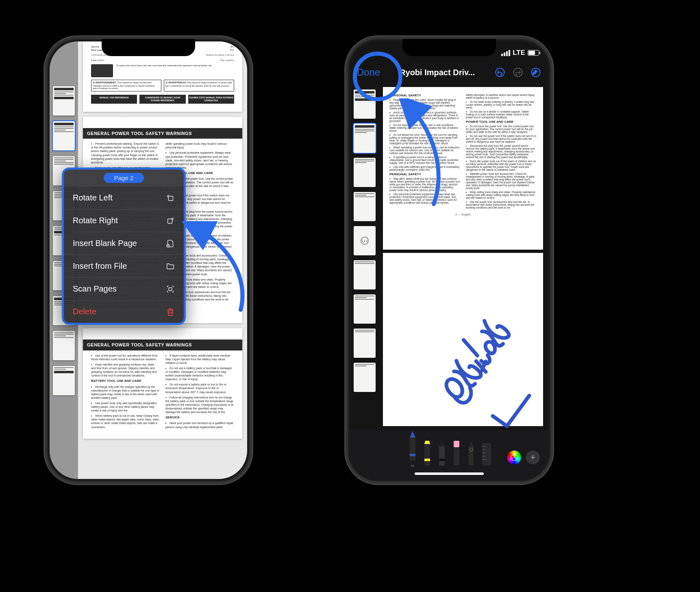  Describe the element at coordinates (124, 220) in the screenshot. I see `rotate-right-item: Rotate Right` at that location.